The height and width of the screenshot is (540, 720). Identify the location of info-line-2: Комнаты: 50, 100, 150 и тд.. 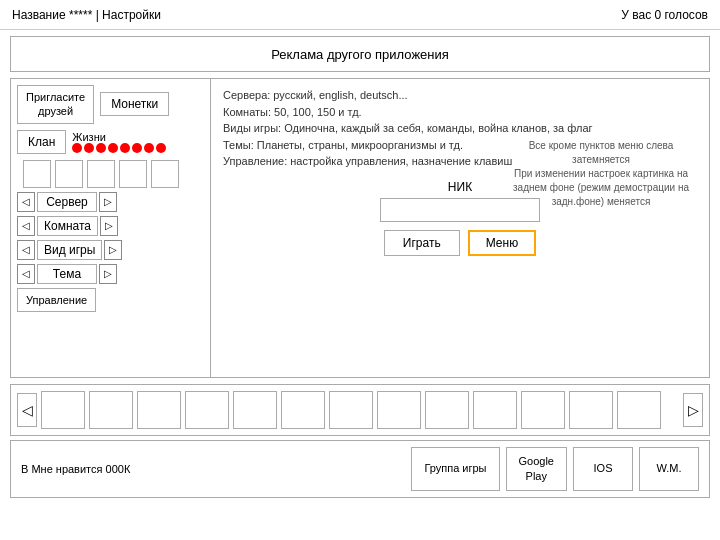
(460, 112).